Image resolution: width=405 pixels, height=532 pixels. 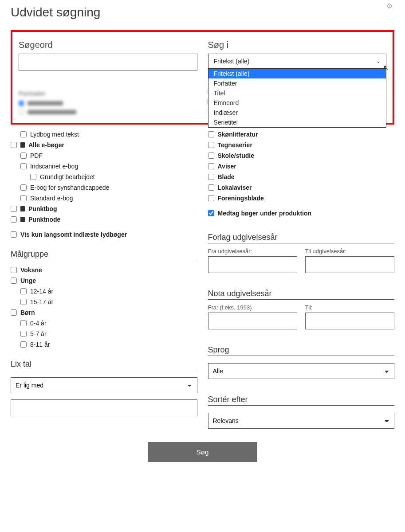 I want to click on check-12-14: 12-14 år, so click(x=109, y=291).